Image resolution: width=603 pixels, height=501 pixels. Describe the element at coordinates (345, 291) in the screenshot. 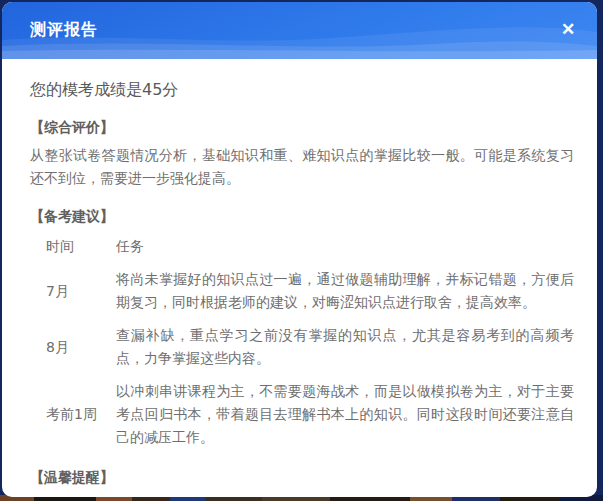

I see `task-cell: 将尚未掌握好的知识点过一遍，通过做题辅助理解，并标记错题，方便后期复习，同时根据…` at that location.